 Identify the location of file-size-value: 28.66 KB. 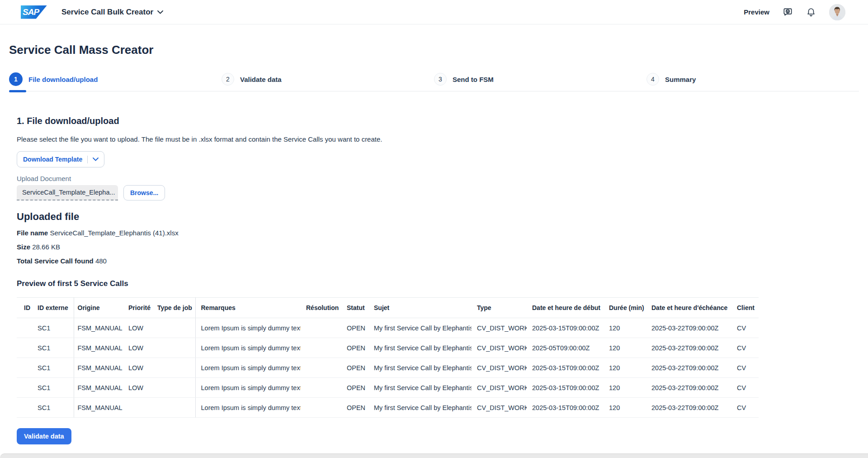
(46, 247).